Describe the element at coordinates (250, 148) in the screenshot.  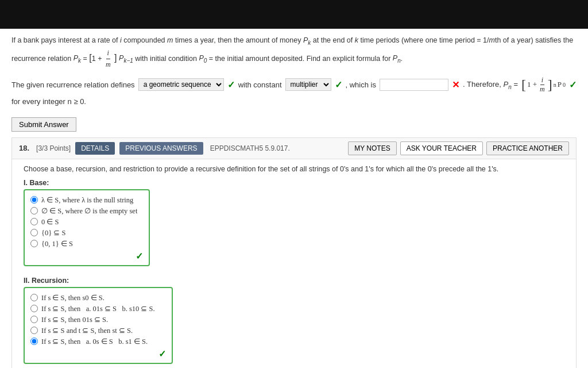
I see `problem-code: EPPDISCMATH5 5.9.017.` at that location.